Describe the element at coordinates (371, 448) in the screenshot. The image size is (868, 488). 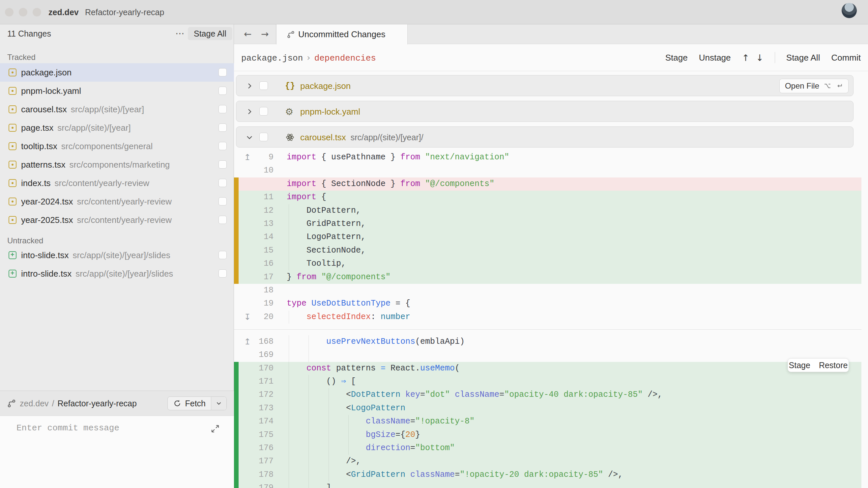
I see `code-text: direction="bottom"` at that location.